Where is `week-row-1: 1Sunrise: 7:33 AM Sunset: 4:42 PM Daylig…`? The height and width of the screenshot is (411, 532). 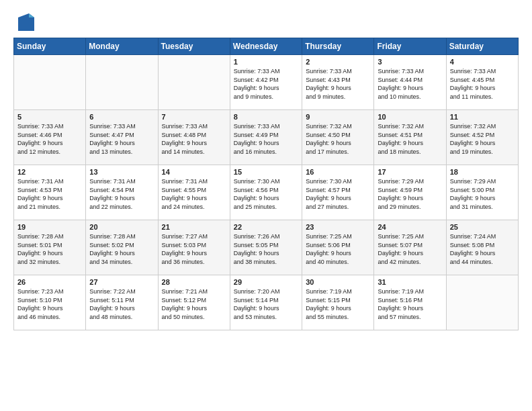 week-row-1: 1Sunrise: 7:33 AM Sunset: 4:42 PM Daylig… is located at coordinates (266, 83).